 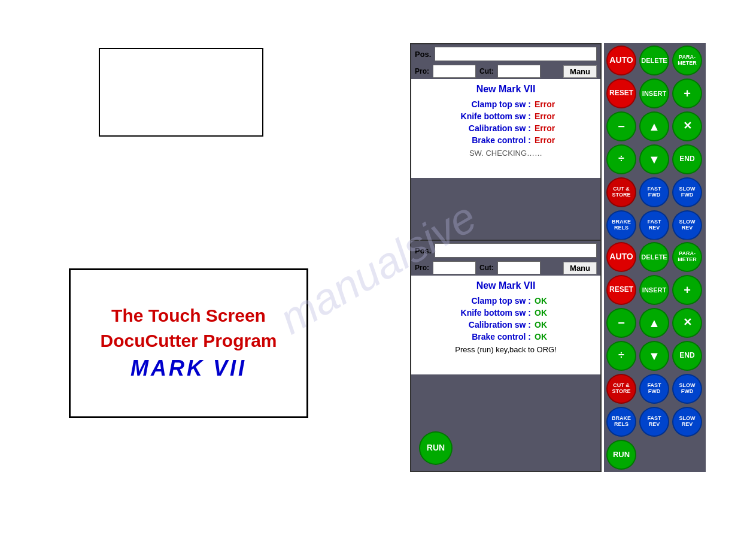 What do you see at coordinates (621, 323) in the screenshot?
I see `minus-button-bottom: −` at bounding box center [621, 323].